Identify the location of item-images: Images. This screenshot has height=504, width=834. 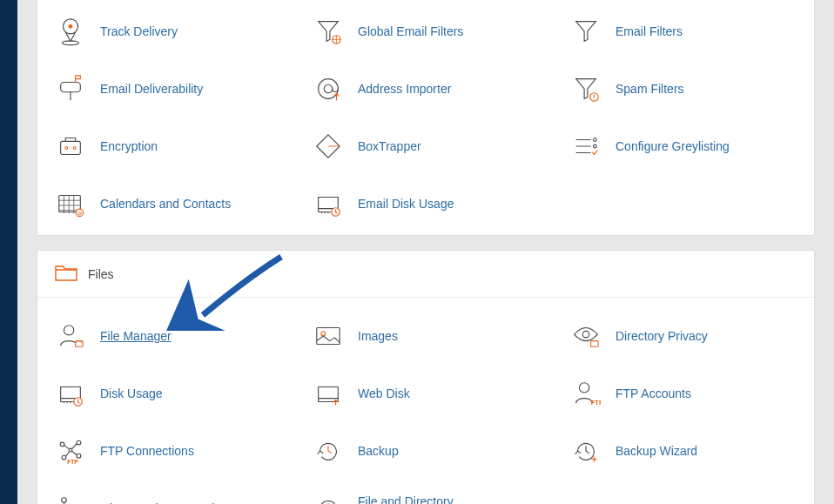
(426, 336).